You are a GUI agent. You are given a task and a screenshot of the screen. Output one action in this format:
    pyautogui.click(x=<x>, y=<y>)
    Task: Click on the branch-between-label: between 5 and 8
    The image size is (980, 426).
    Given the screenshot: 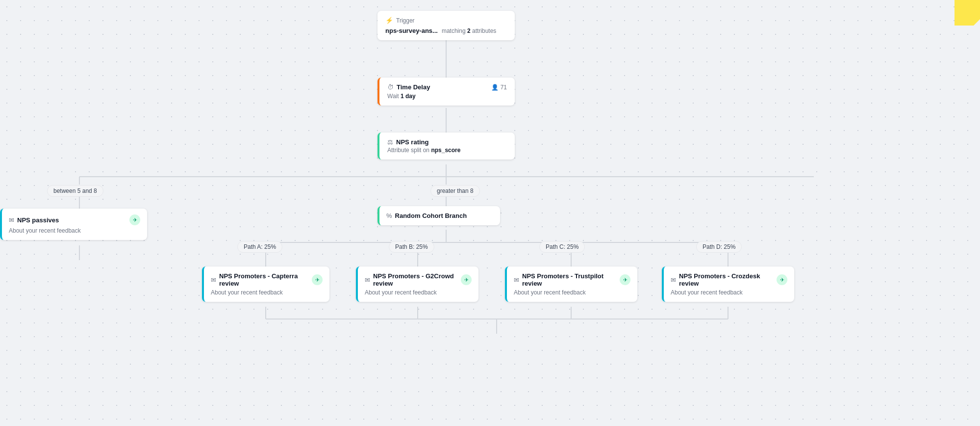 What is the action you would take?
    pyautogui.click(x=75, y=191)
    